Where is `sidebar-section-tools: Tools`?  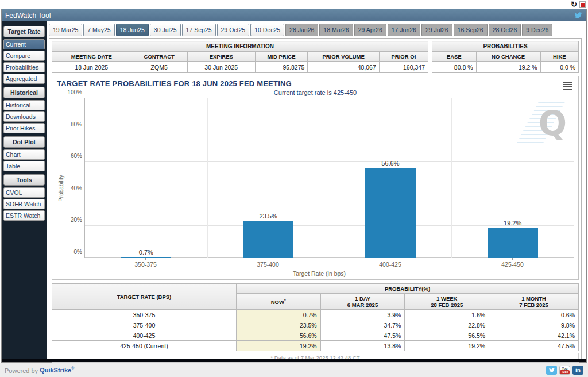 sidebar-section-tools: Tools is located at coordinates (24, 180).